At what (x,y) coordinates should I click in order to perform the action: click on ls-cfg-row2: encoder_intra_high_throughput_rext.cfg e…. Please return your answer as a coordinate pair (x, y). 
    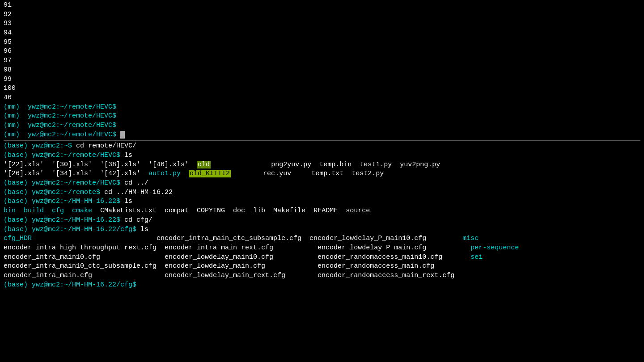
    Looking at the image, I should click on (322, 248).